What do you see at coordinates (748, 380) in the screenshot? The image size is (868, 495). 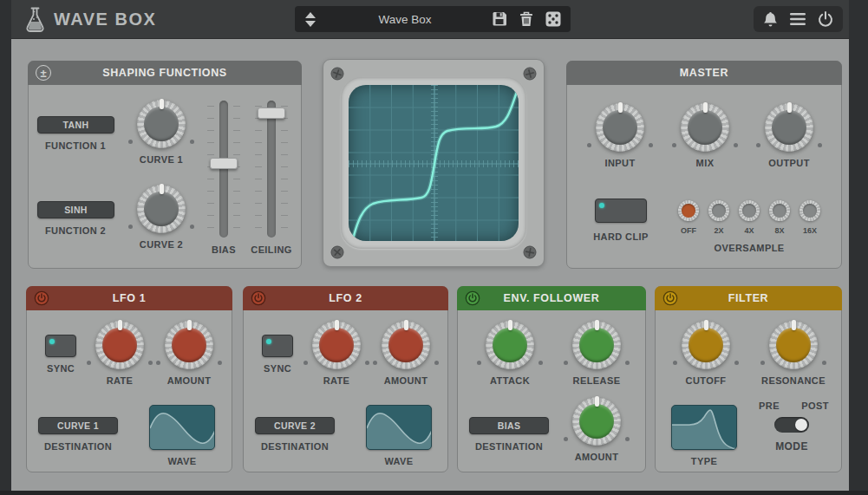 I see `filter-panel: FILTER CUTOFF RESONANCE TYPE PRE POST` at bounding box center [748, 380].